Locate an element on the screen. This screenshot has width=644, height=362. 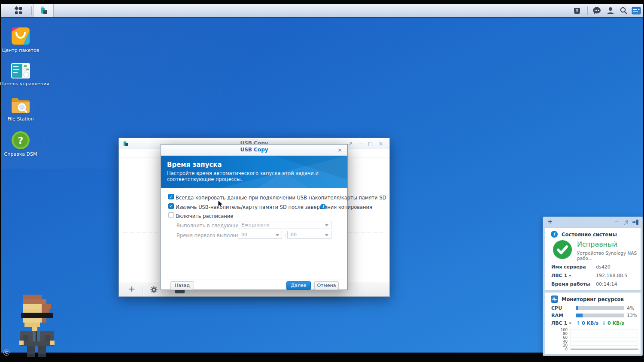
usb-copy-icon is located at coordinates (43, 11).